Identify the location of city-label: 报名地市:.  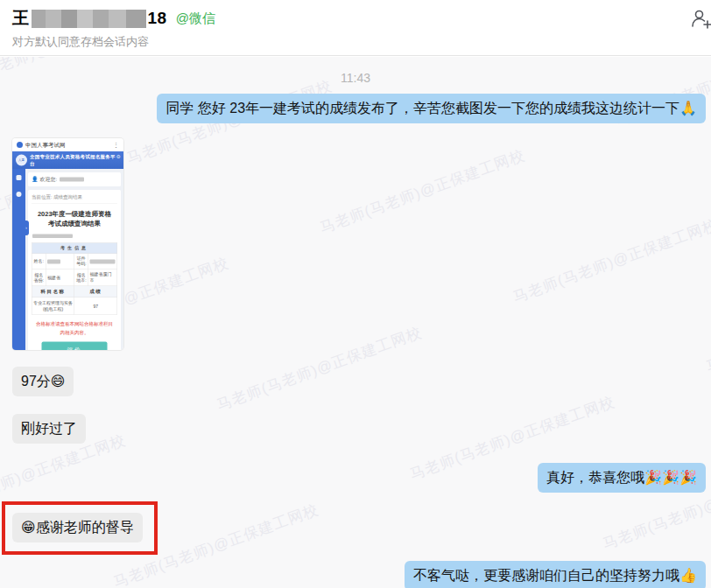
(81, 277).